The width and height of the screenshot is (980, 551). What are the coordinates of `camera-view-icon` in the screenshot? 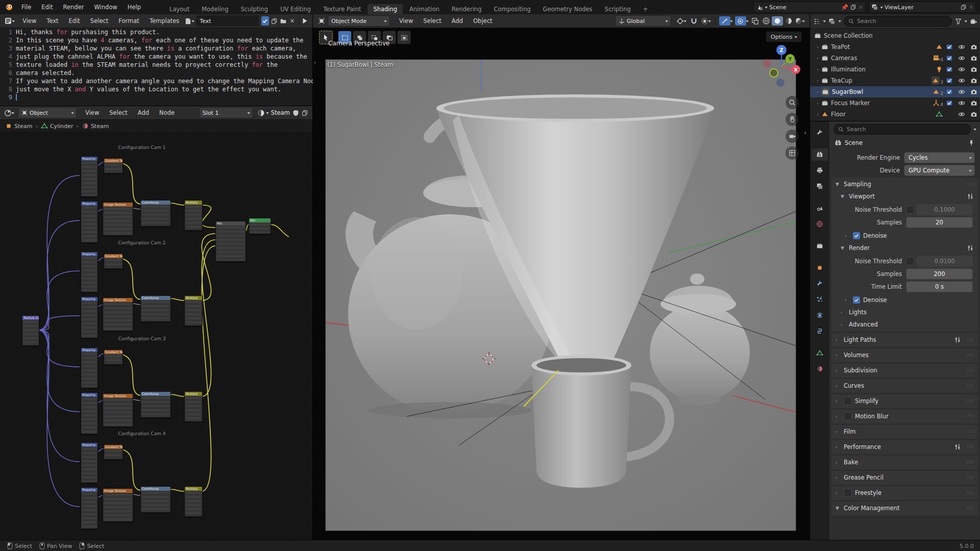 It's located at (792, 136).